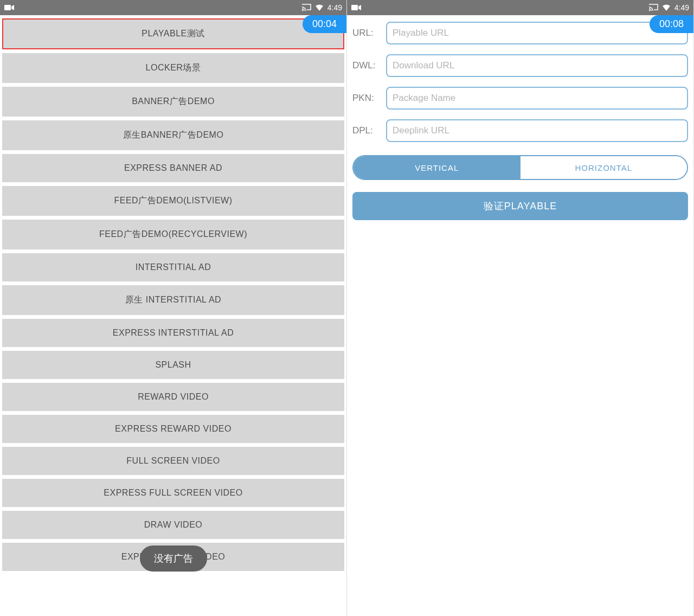  Describe the element at coordinates (537, 66) in the screenshot. I see `dwl-input` at that location.